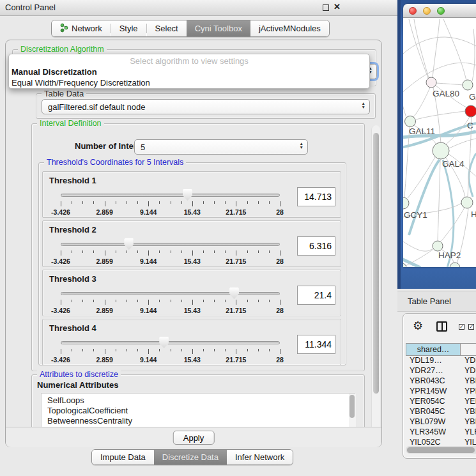 The height and width of the screenshot is (476, 476). Describe the element at coordinates (376, 285) in the screenshot. I see `panel-vertical-scrollbar` at that location.